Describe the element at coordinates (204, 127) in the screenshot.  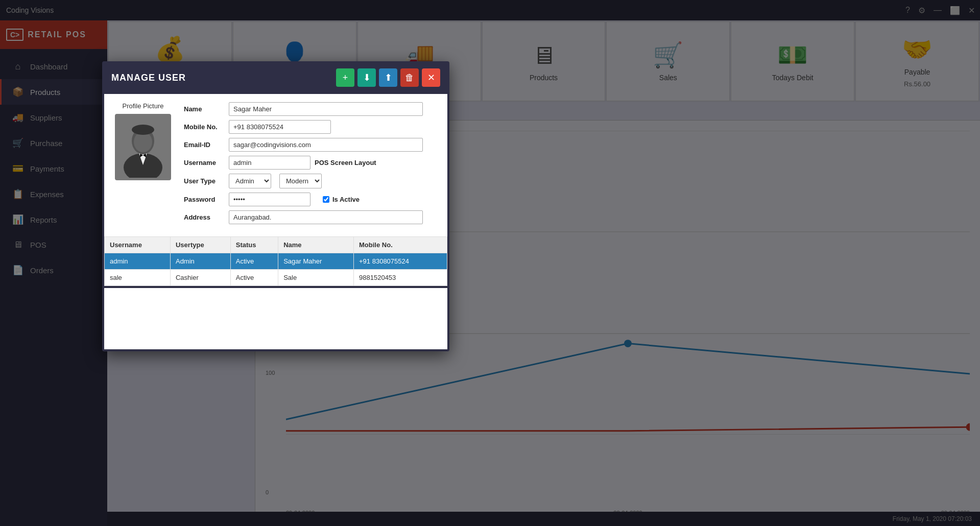
I see `mobile-label: Mobile No.` at that location.